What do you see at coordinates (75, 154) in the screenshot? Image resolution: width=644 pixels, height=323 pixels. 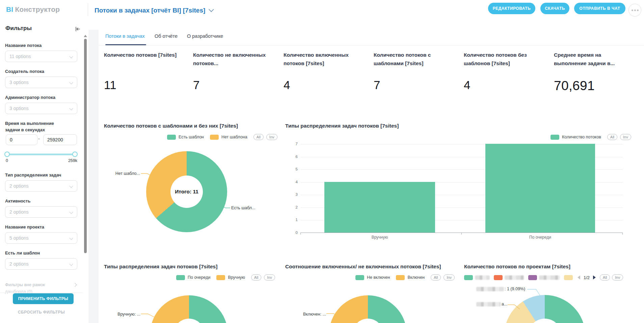 I see `slider-handle-max` at bounding box center [75, 154].